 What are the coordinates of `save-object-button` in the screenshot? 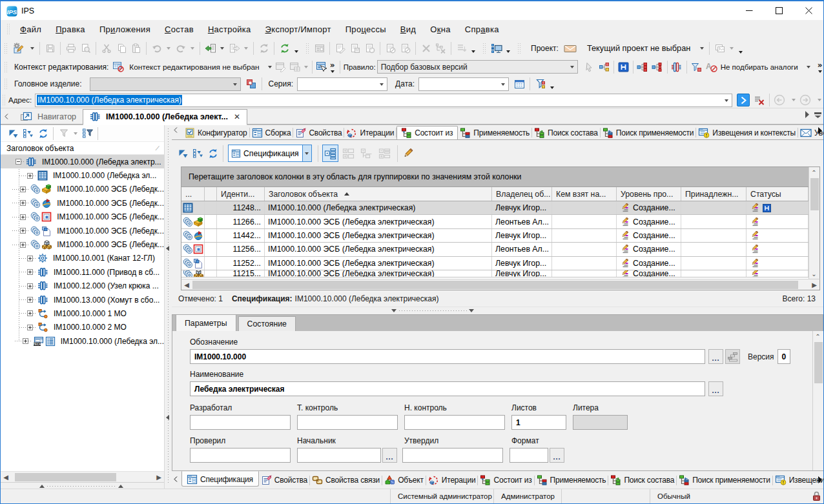 It's located at (355, 48).